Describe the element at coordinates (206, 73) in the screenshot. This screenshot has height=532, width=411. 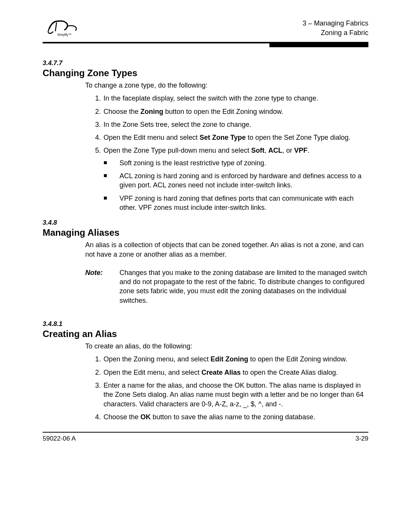
I see `section-title: Changing Zone Types` at that location.